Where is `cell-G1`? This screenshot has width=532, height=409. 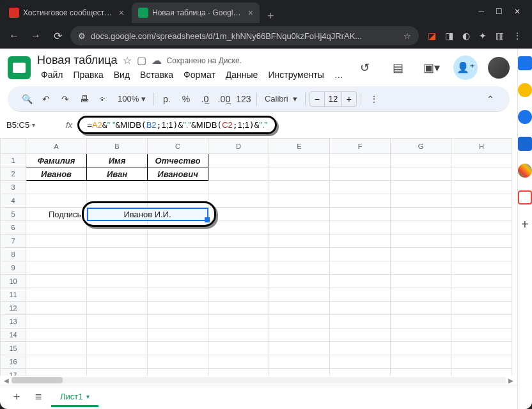
cell-G1 is located at coordinates (421, 161).